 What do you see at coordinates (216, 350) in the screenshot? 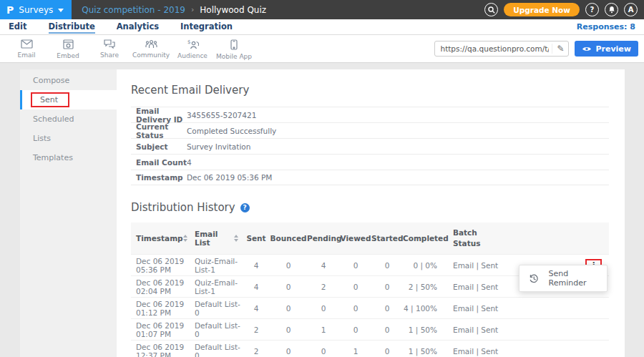
I see `cell-email-list: Default List-0` at bounding box center [216, 350].